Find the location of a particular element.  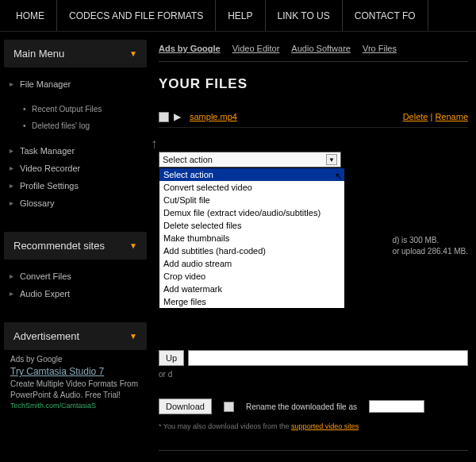

rename-input is located at coordinates (397, 406).